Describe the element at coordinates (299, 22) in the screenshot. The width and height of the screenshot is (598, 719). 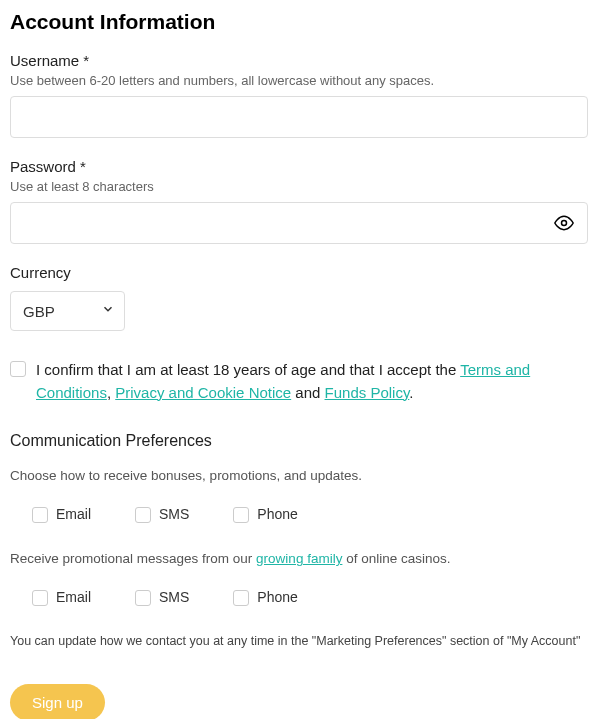
I see `section-heading: Account Information` at that location.